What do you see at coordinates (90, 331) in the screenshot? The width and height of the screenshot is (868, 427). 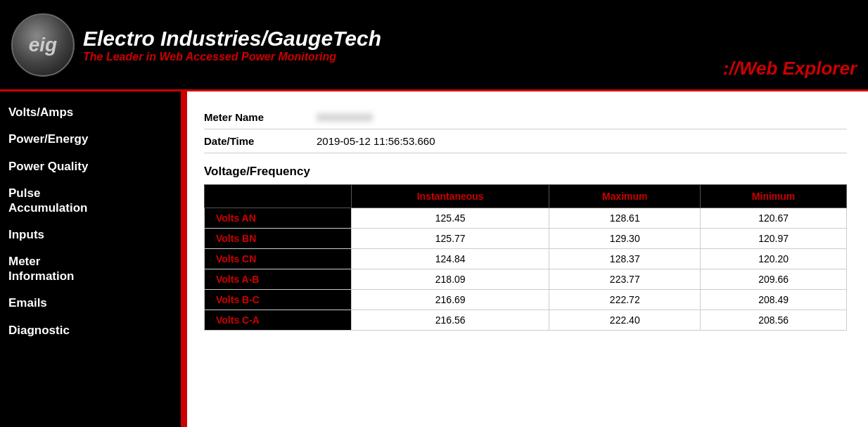 I see `sidebar-item-diagnostic: Diagnostic` at bounding box center [90, 331].